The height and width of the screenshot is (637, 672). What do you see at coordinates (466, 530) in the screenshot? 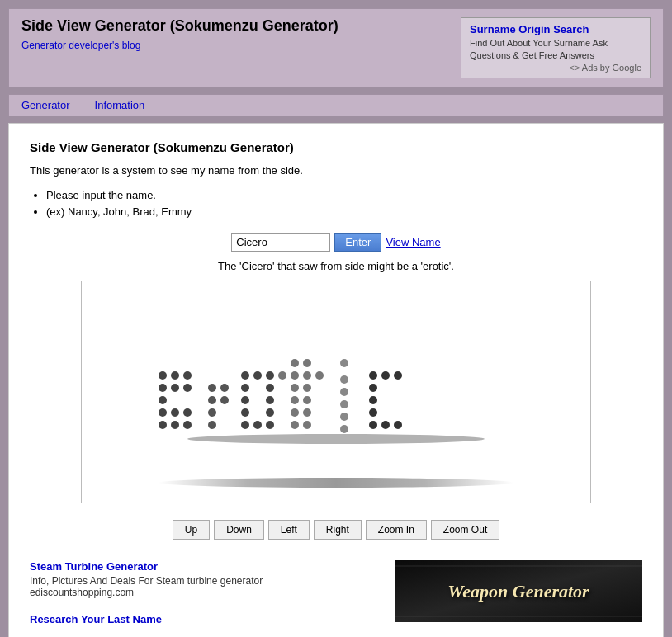
I see `zoom-out-button: Zoom Out` at bounding box center [466, 530].